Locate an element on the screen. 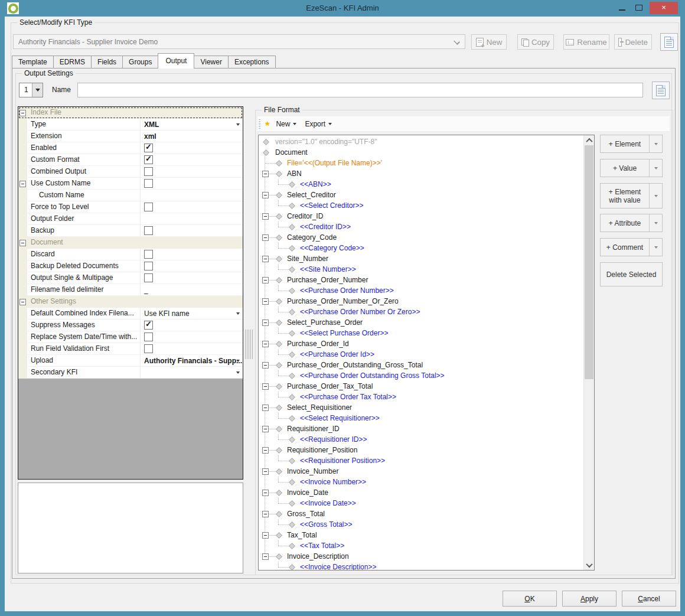  copy-button: Copy is located at coordinates (536, 42).